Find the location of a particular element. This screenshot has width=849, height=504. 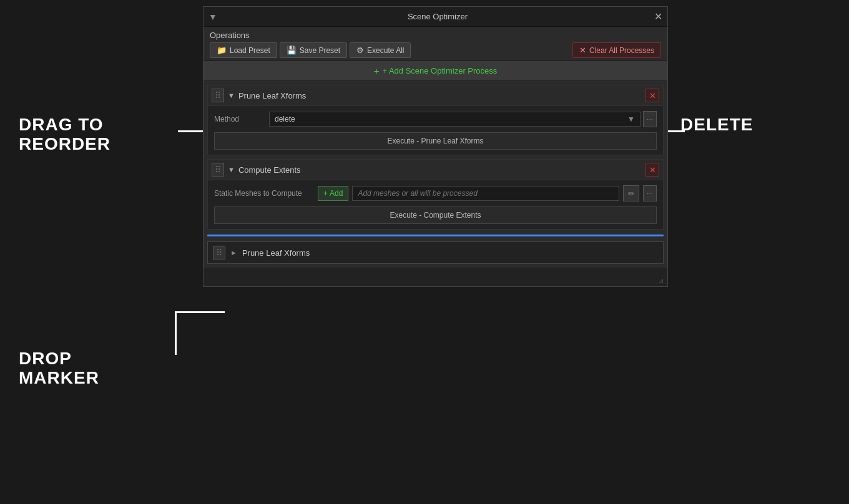

execute-compute-label: Execute - Compute Extents is located at coordinates (435, 215).